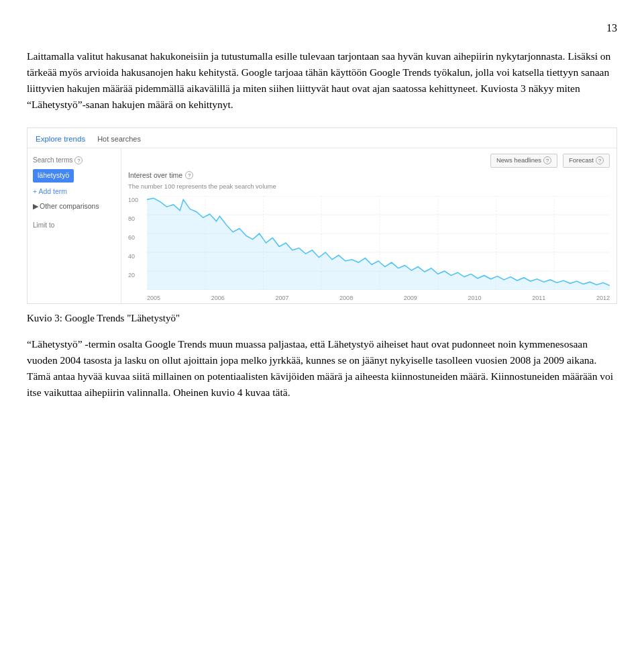 The image size is (644, 665). What do you see at coordinates (547, 160) in the screenshot?
I see `news-question-icon: ?` at bounding box center [547, 160].